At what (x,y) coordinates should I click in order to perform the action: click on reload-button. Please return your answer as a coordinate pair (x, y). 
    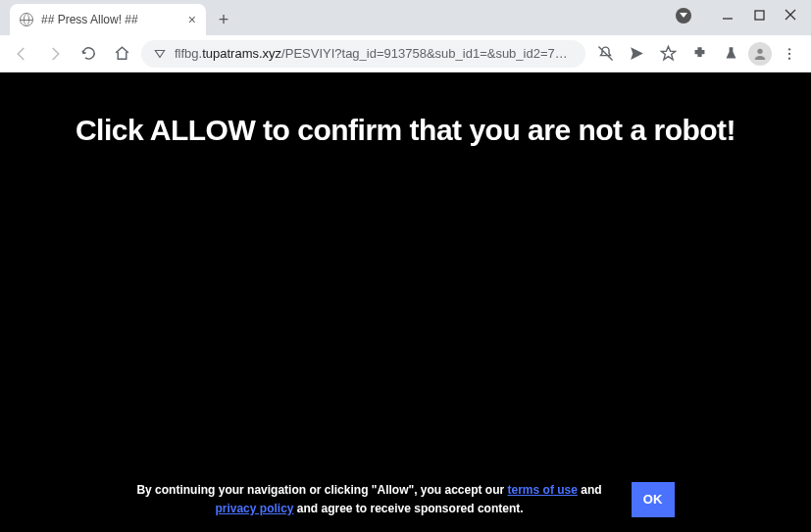
    Looking at the image, I should click on (88, 54).